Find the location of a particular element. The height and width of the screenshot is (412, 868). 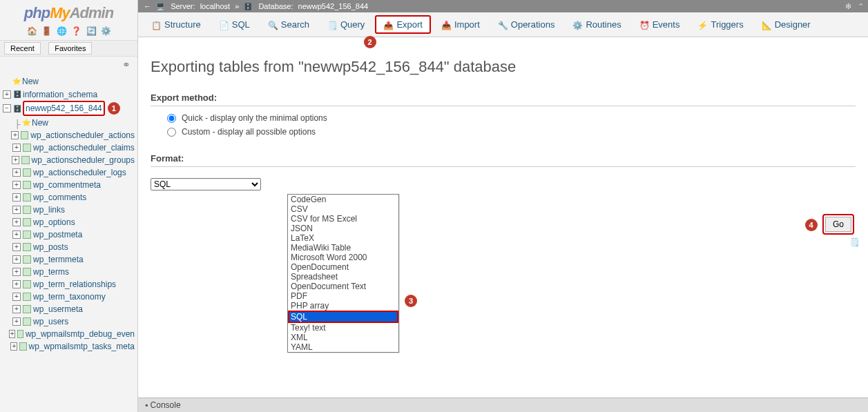

home-icon is located at coordinates (32, 31).